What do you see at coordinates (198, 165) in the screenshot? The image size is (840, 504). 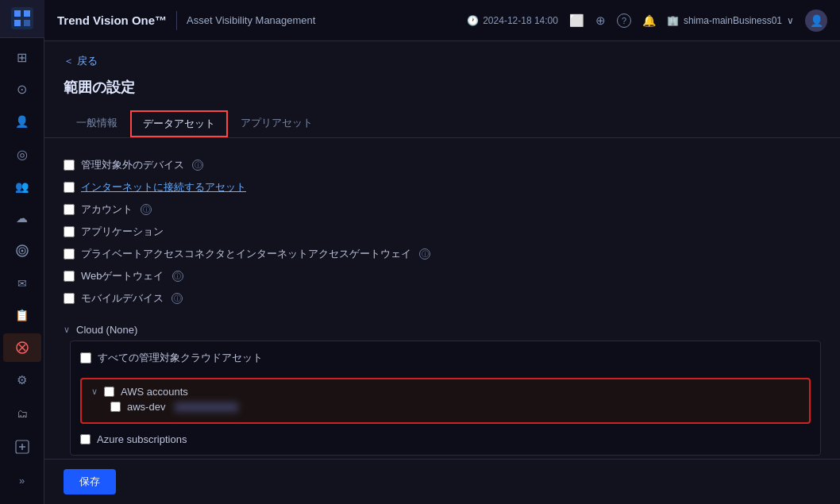 I see `info-icon-unmanaged: ⓘ` at bounding box center [198, 165].